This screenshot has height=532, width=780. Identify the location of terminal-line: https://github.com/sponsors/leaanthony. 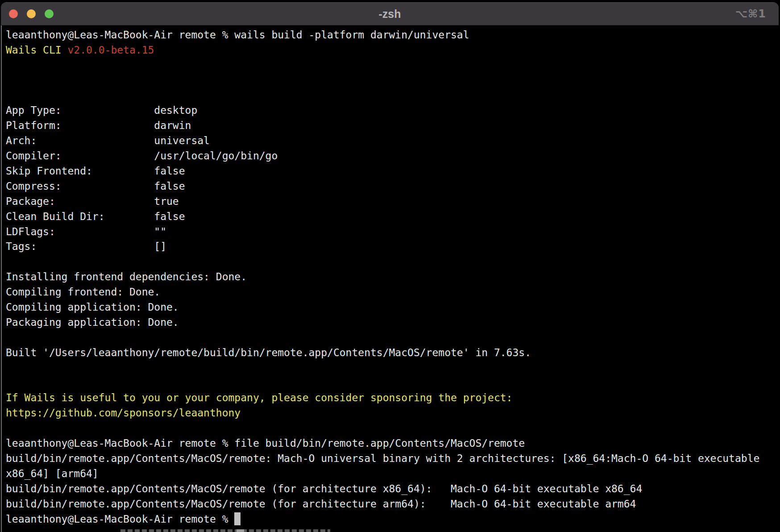
(392, 413).